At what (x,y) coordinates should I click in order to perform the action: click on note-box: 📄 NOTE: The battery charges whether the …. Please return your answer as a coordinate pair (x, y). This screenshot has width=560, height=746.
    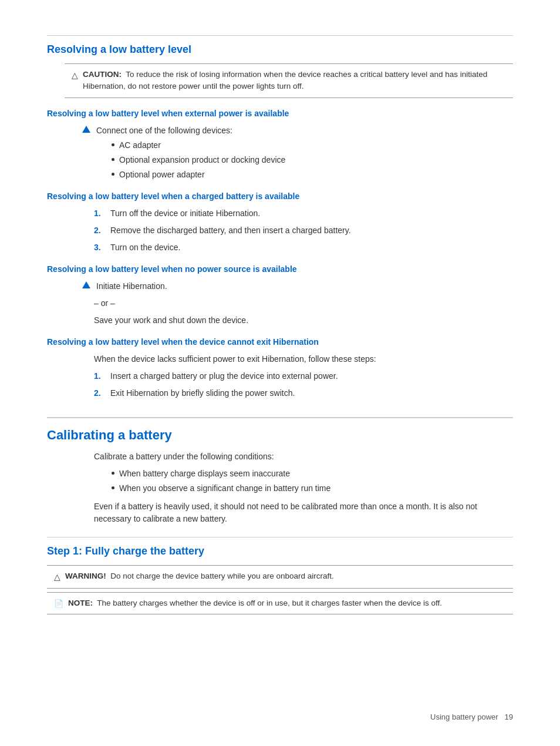
    Looking at the image, I should click on (280, 604).